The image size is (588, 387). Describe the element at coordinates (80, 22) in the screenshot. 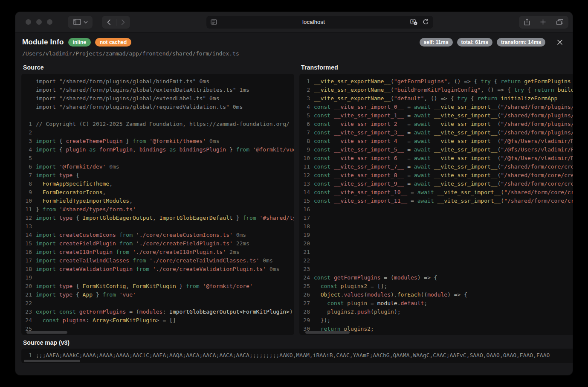

I see `sidebar-toggle-button` at that location.